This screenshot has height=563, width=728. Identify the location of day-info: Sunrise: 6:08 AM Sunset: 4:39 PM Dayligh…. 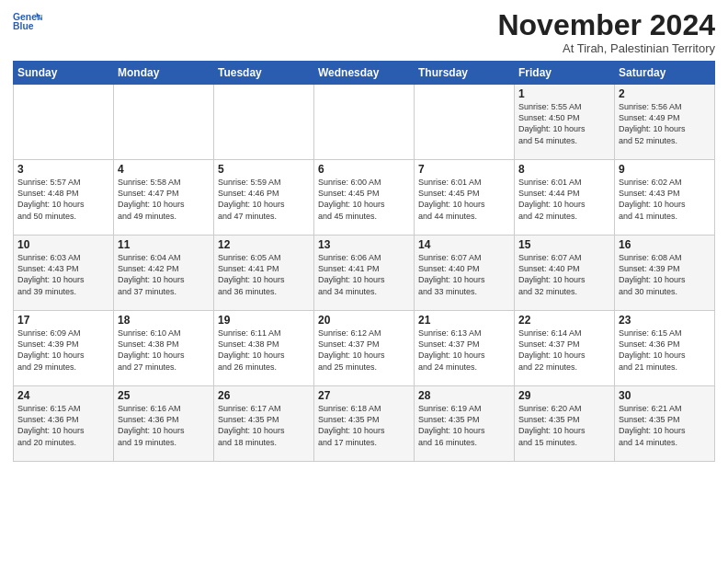
(665, 274).